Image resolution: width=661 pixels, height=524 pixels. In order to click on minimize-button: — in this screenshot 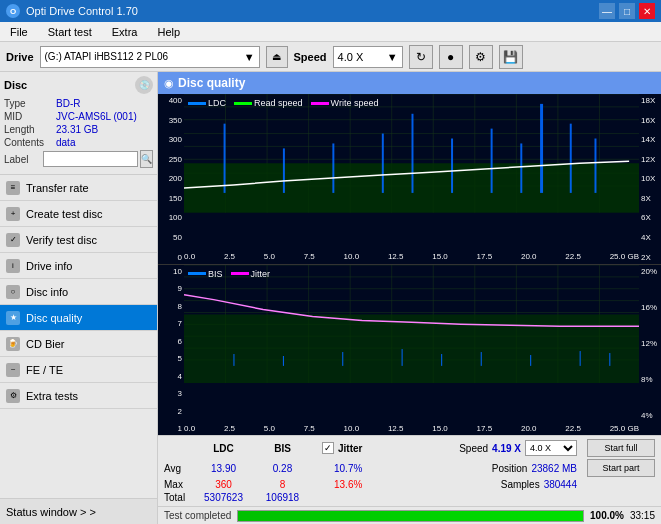, I will do `click(607, 11)`.